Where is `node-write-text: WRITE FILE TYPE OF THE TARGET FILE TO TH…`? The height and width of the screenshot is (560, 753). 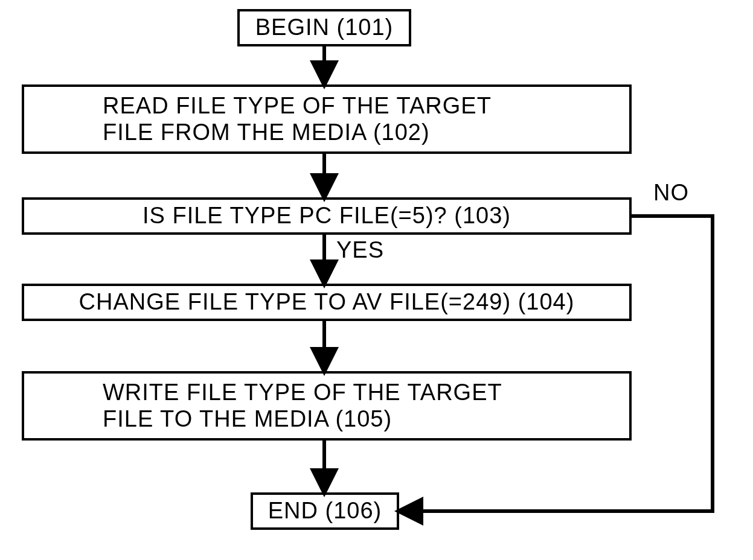
node-write-text: WRITE FILE TYPE OF THE TARGET FILE TO TH… is located at coordinates (303, 406).